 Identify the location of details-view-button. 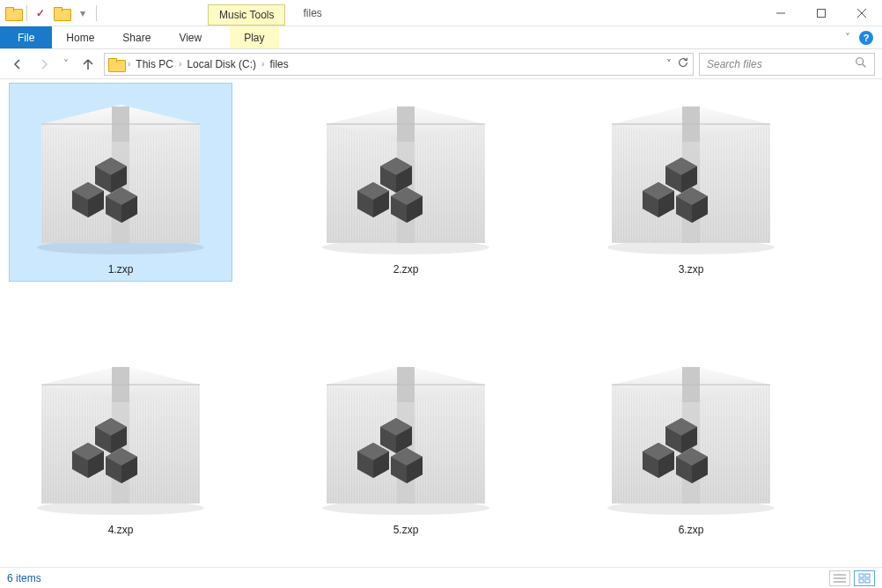
(840, 578).